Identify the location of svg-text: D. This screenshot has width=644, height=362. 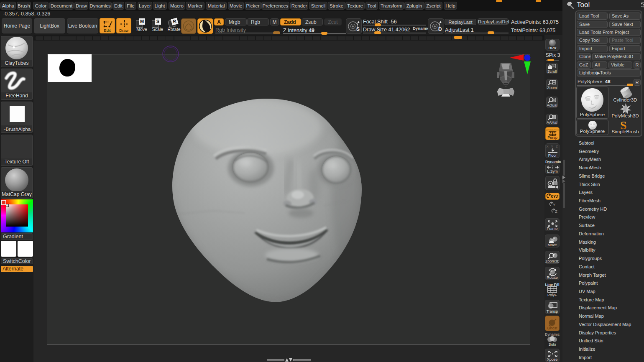
(440, 29).